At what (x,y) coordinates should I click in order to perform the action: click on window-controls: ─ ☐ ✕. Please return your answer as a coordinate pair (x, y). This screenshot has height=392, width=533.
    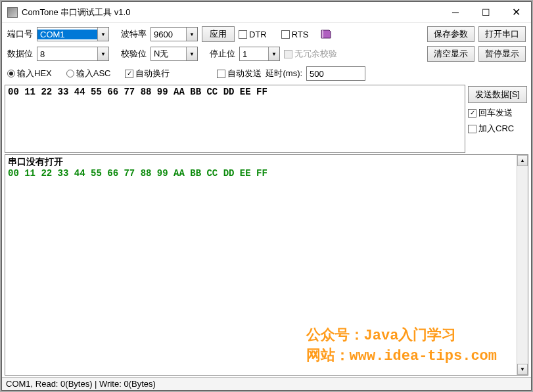
    Looking at the image, I should click on (486, 12).